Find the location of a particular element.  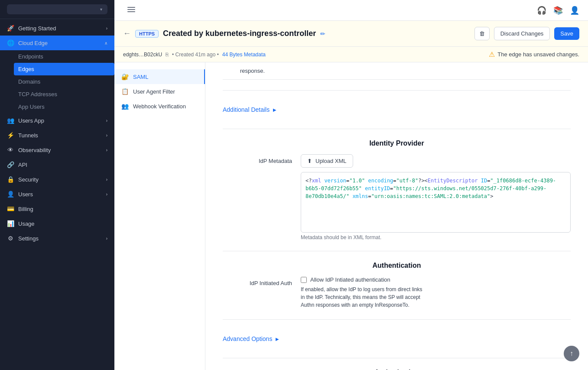

sidebar-item-users-app: 👥 Users App › is located at coordinates (57, 120).